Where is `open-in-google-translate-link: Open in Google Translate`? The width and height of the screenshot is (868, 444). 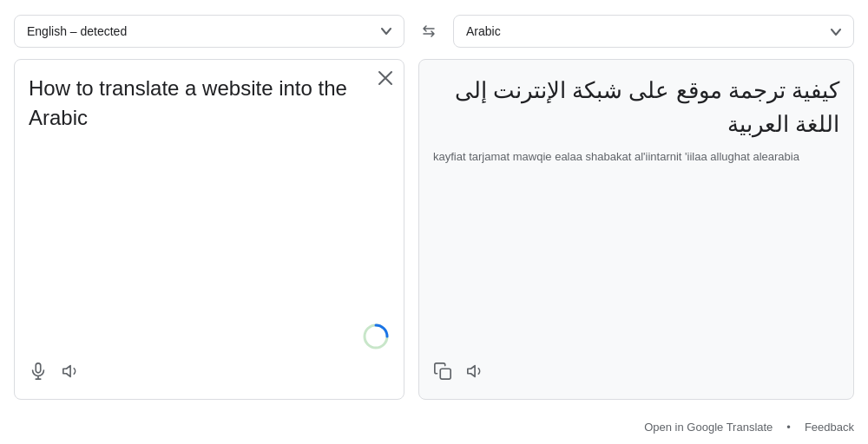
open-in-google-translate-link: Open in Google Translate is located at coordinates (708, 427).